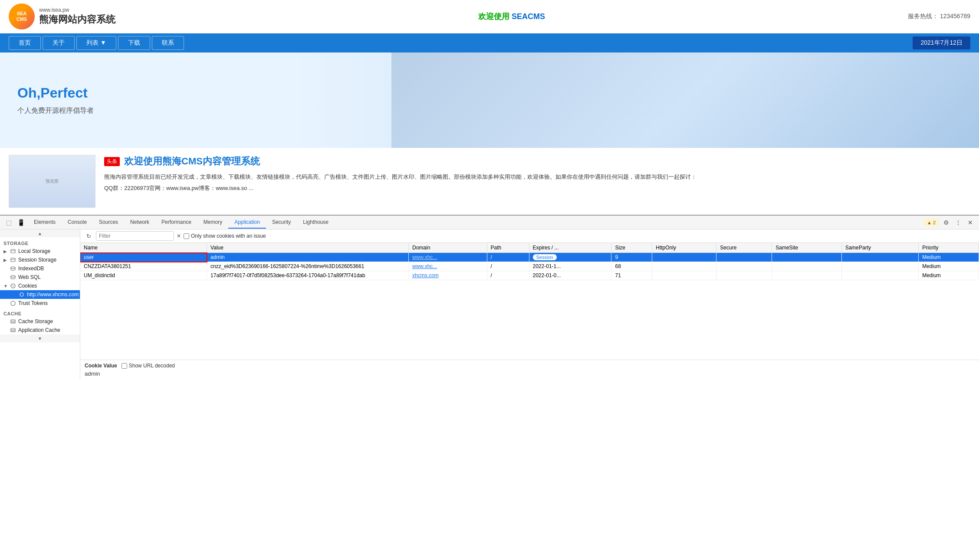 This screenshot has height=560, width=979. Describe the element at coordinates (40, 321) in the screenshot. I see `sidebar-item-cache-storage: Cache Storage` at that location.